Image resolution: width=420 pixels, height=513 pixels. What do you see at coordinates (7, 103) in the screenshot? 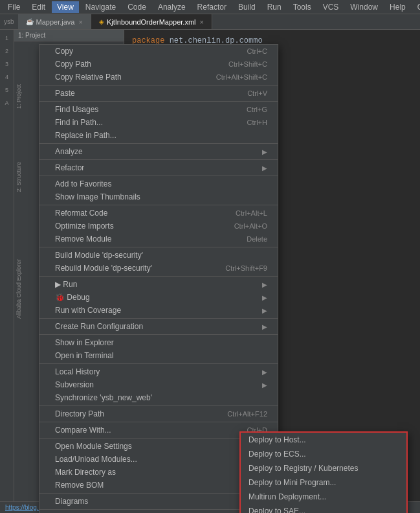
I see `sidebar-icon-alibaba: A` at bounding box center [7, 103].